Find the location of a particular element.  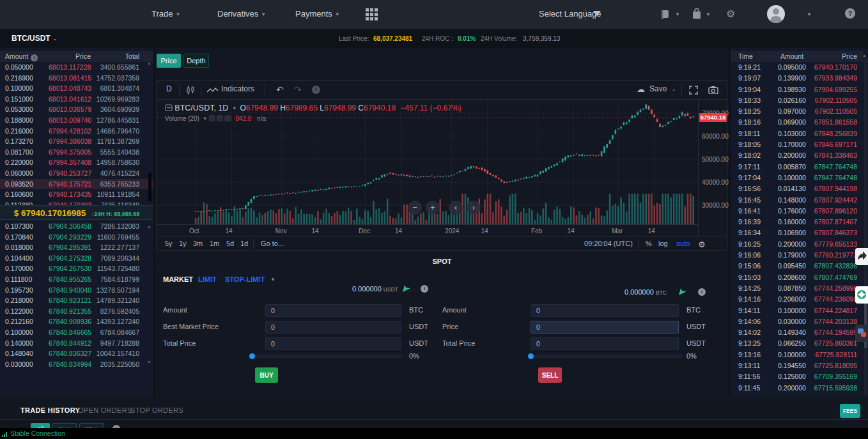

ask-row: 0.050000 68013.117228 3400.655861 is located at coordinates (77, 68).